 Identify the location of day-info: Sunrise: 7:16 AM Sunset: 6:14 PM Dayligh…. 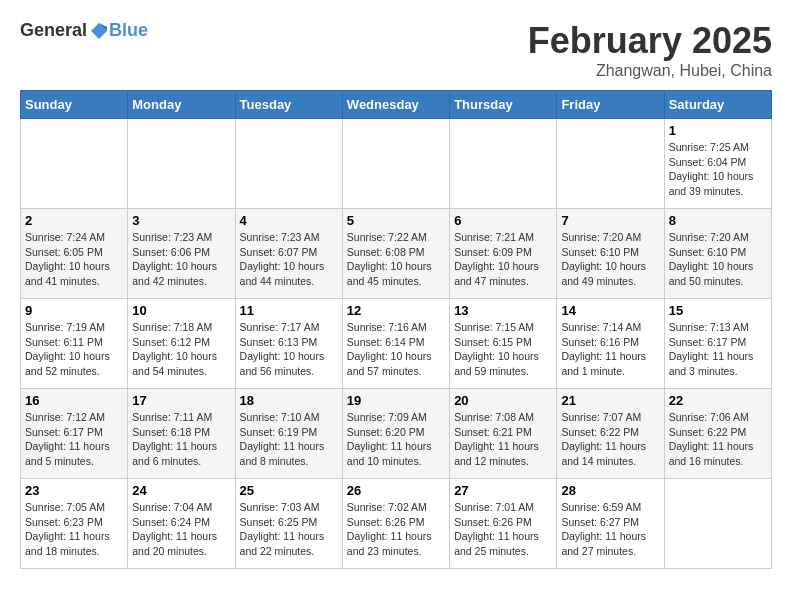
(396, 350).